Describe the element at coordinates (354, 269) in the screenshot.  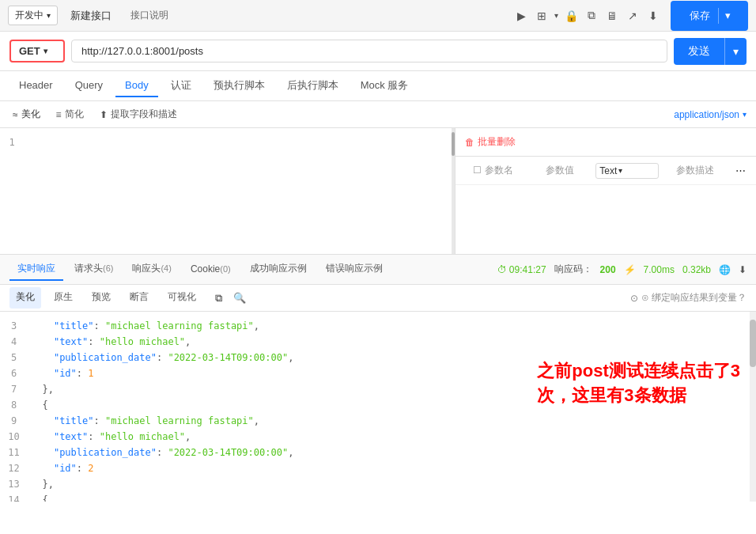
I see `tab-error-example: 错误响应示例` at that location.